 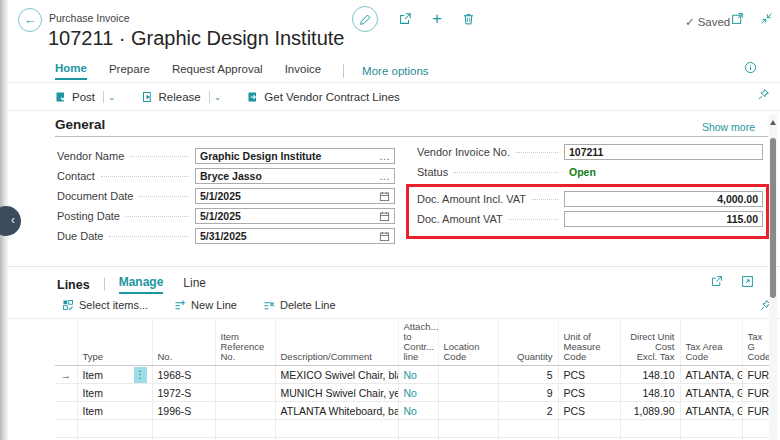 I want to click on new-document-button: +, so click(x=437, y=19).